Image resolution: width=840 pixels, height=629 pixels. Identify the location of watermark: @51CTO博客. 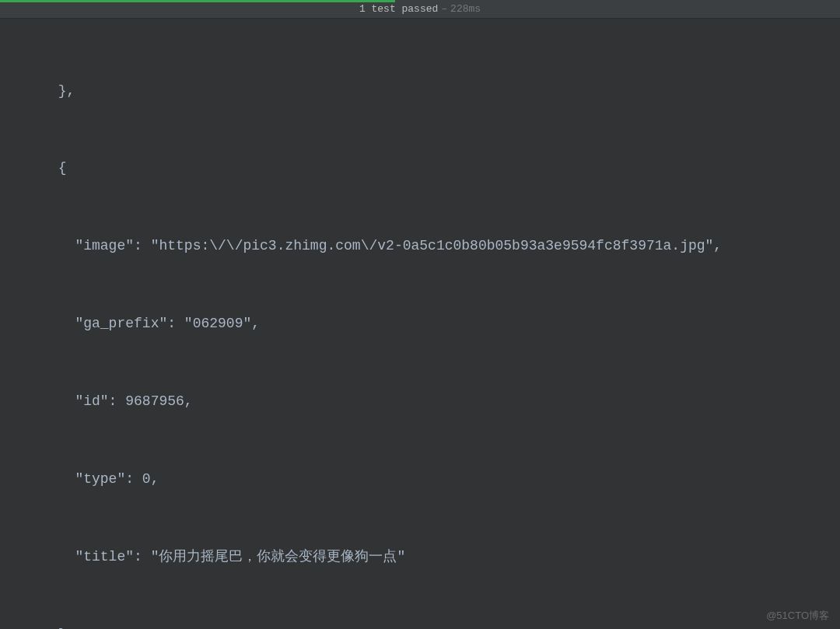
(798, 616).